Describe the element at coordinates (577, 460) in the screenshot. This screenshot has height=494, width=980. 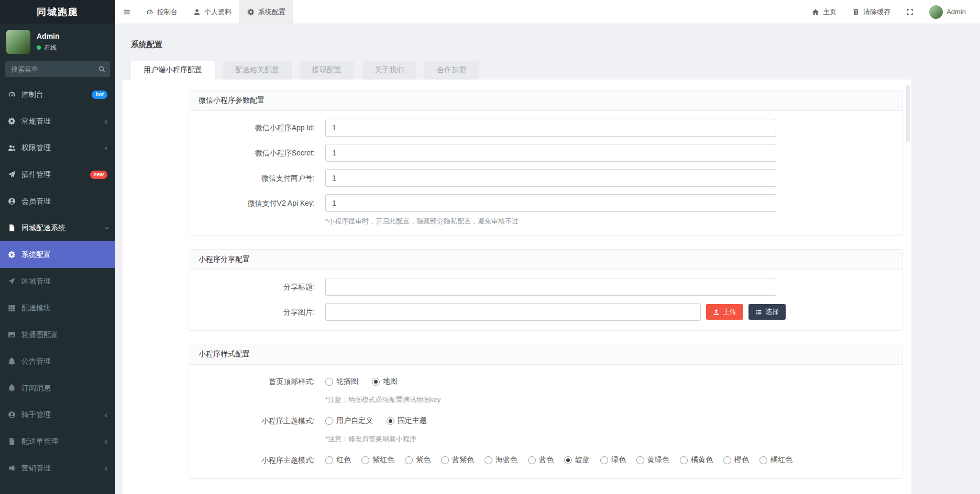
I see `radio-theme-color: 靛蓝` at that location.